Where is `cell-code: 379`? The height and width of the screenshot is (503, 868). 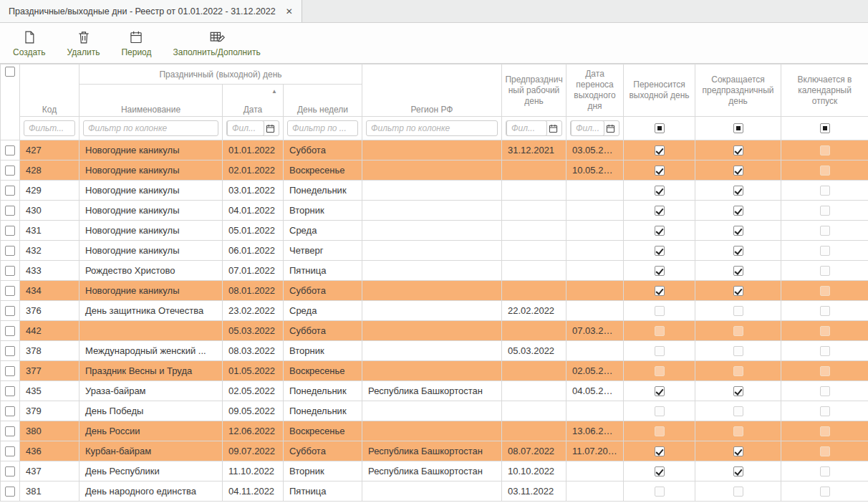 cell-code: 379 is located at coordinates (50, 411).